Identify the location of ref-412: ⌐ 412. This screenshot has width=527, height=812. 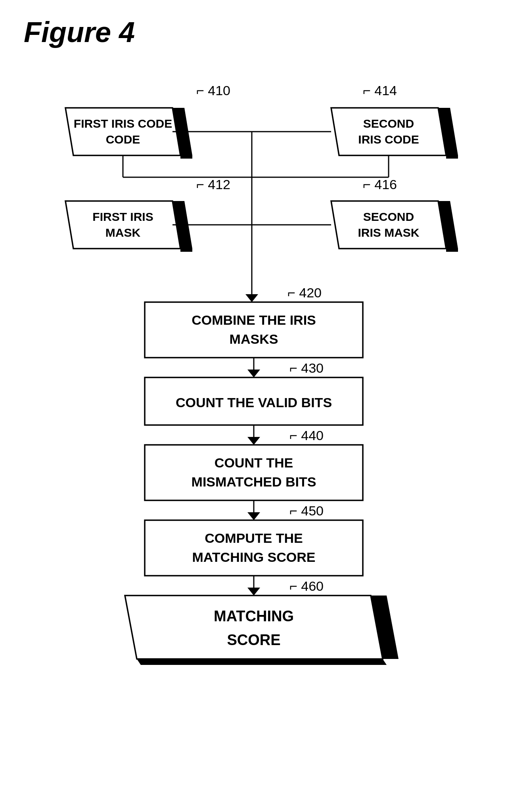
(213, 184).